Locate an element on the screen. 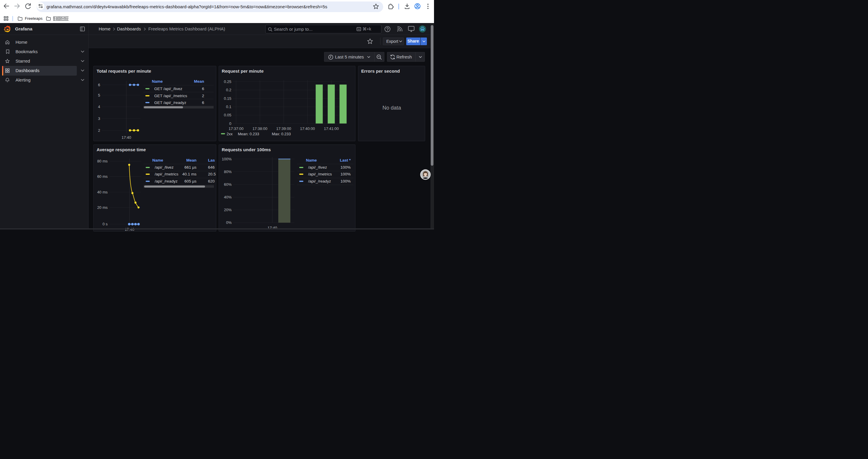 This screenshot has width=868, height=459. svg-text: 40% is located at coordinates (228, 197).